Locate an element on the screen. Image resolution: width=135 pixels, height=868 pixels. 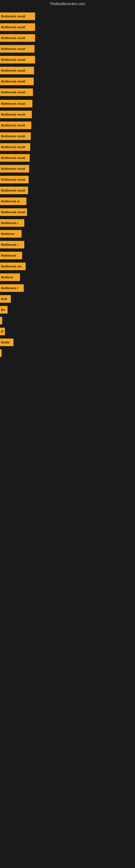
site-title: TheBottlenecker.com is located at coordinates (68, 4).